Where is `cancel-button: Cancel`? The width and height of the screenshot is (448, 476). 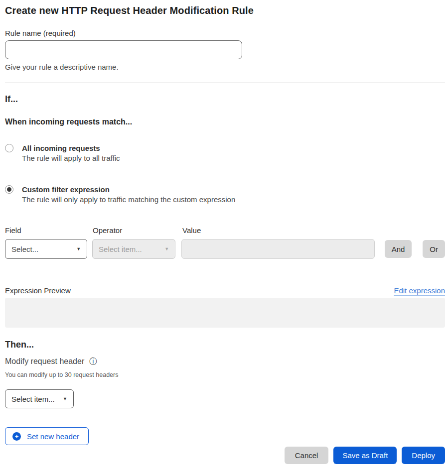
cancel-button: Cancel is located at coordinates (307, 455).